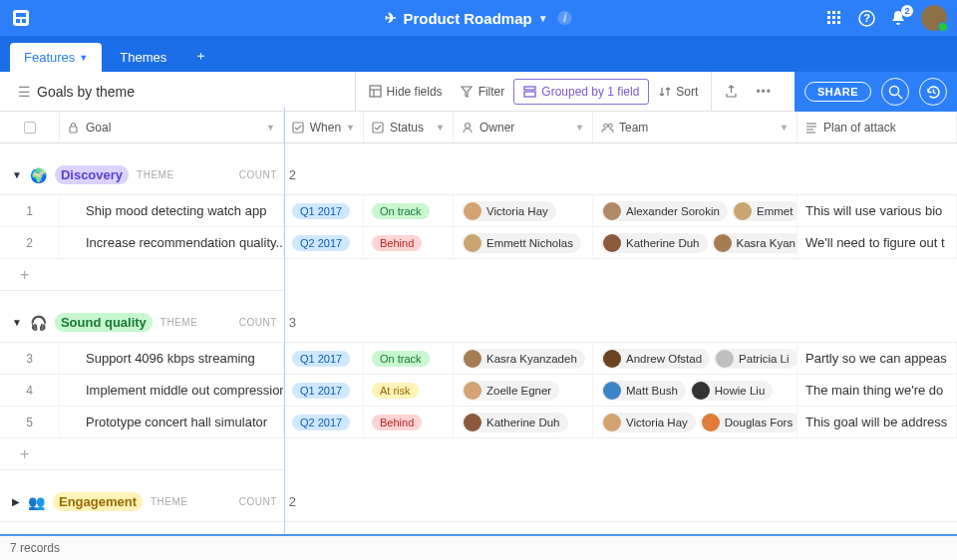 The image size is (957, 560). What do you see at coordinates (877, 211) in the screenshot?
I see `plan-cell: This will use various bio` at bounding box center [877, 211].